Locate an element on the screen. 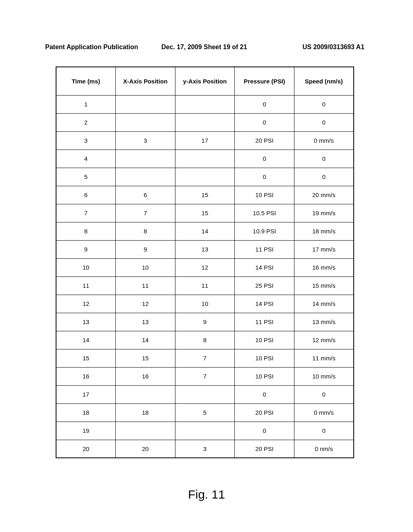  cell-time: 3 is located at coordinates (86, 140).